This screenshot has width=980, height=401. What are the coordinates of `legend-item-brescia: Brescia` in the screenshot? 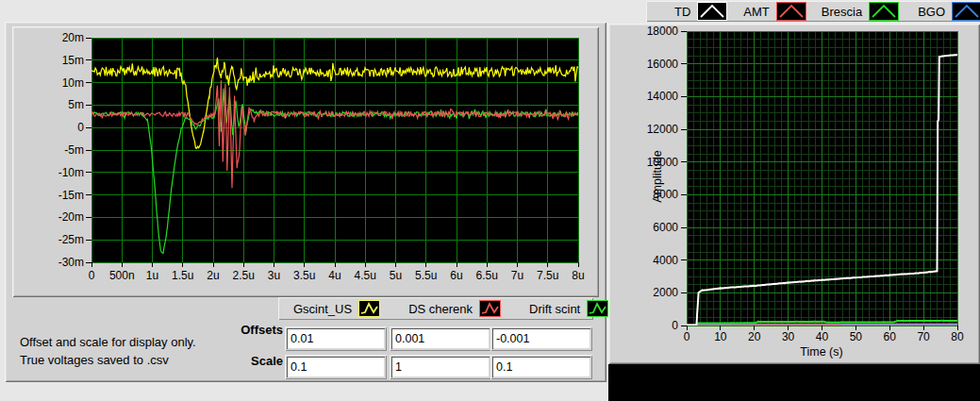 It's located at (860, 11).